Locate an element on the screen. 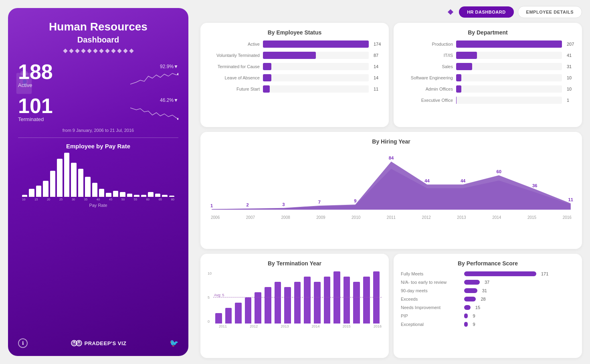  pay-x-label: 35 is located at coordinates (86, 200).